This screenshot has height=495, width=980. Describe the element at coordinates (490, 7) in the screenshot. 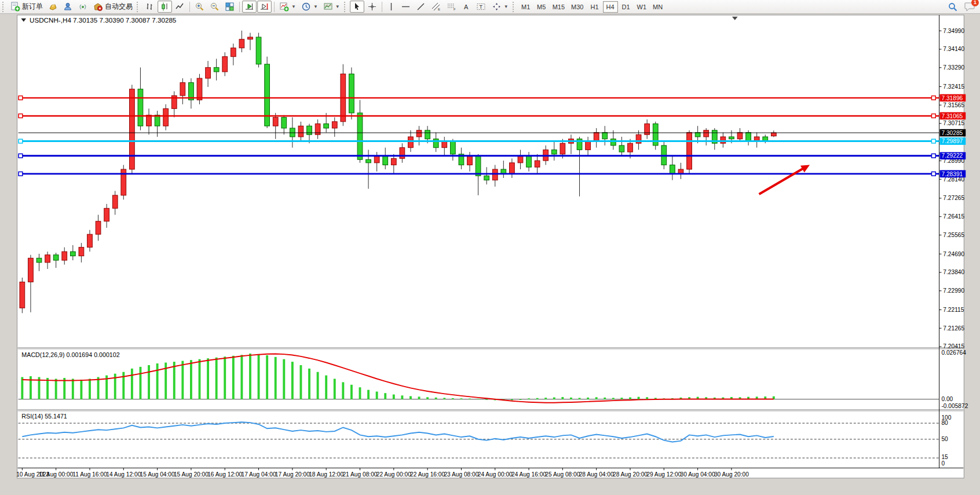

I see `toolbar: 新订单 自动交易` at that location.